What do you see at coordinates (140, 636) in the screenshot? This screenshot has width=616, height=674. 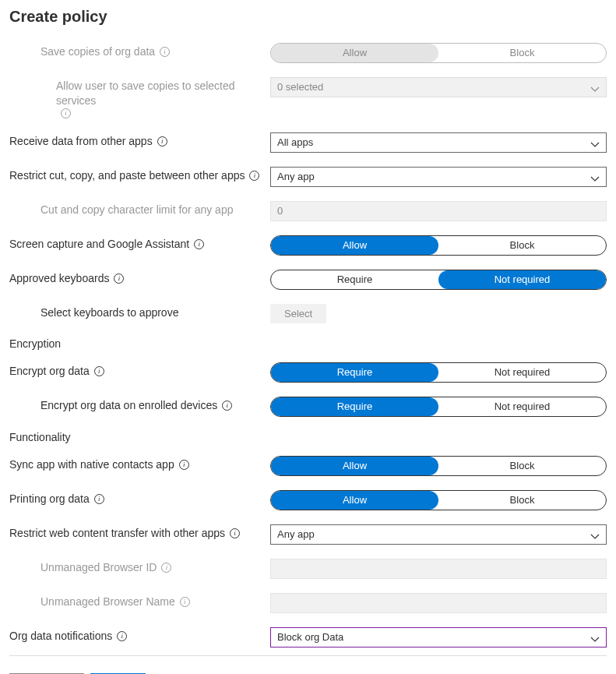 I see `notifications-label: Org data notifications` at bounding box center [140, 636].